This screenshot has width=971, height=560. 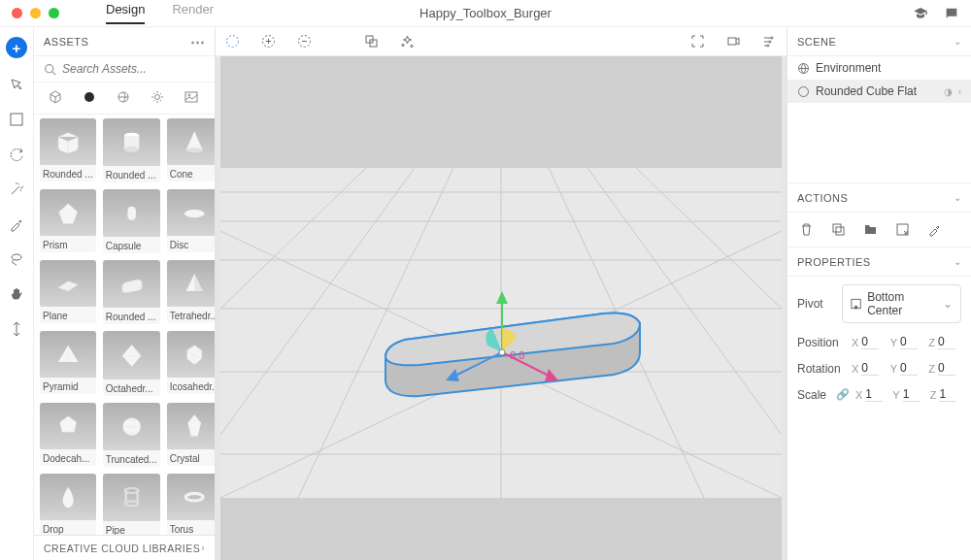 I want to click on pivot-select: Bottom Center ⌄, so click(x=901, y=304).